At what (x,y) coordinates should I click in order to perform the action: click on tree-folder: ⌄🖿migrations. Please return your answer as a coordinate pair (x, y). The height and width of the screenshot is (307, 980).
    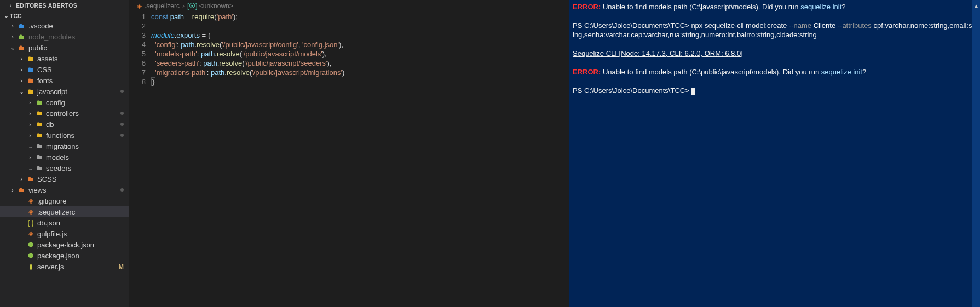
    Looking at the image, I should click on (65, 146).